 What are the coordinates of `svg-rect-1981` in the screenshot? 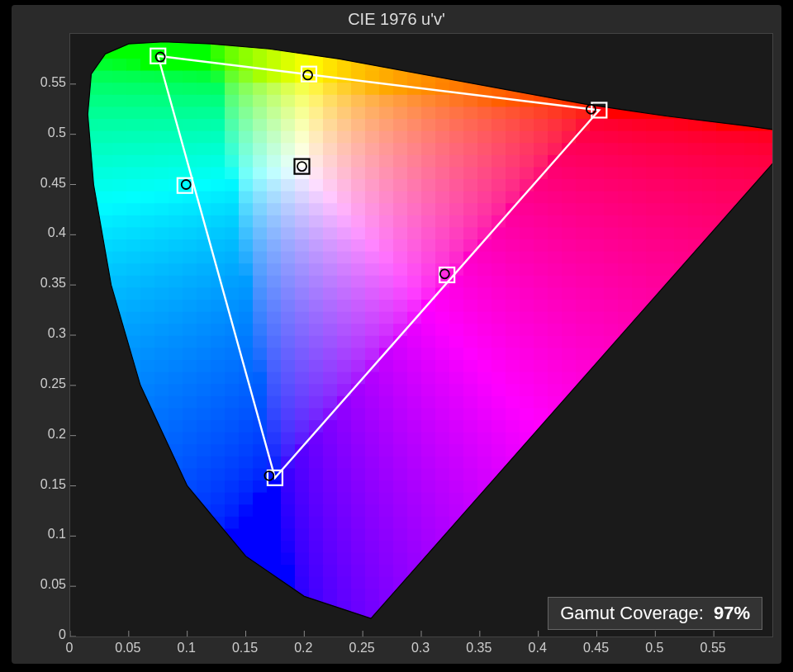 It's located at (597, 196).